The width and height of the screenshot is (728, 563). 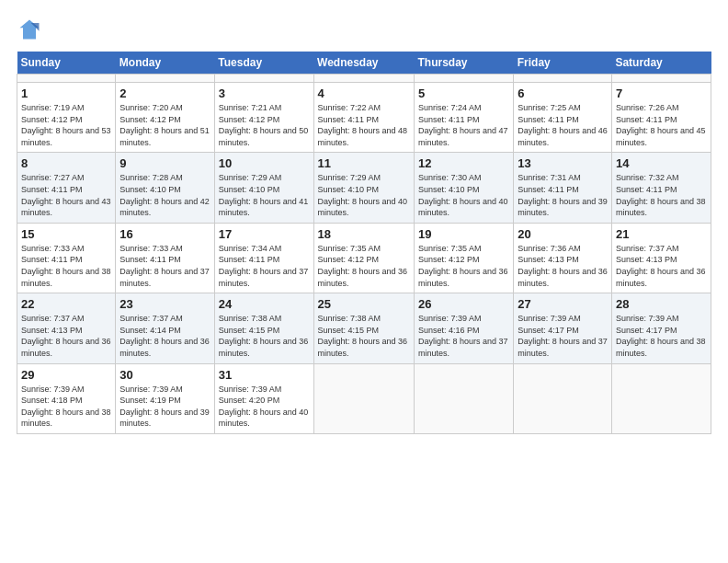 What do you see at coordinates (66, 118) in the screenshot?
I see `table-cell: 1 Sunrise: 7:19 AM Sunset: 4:12 PM Dayli…` at bounding box center [66, 118].